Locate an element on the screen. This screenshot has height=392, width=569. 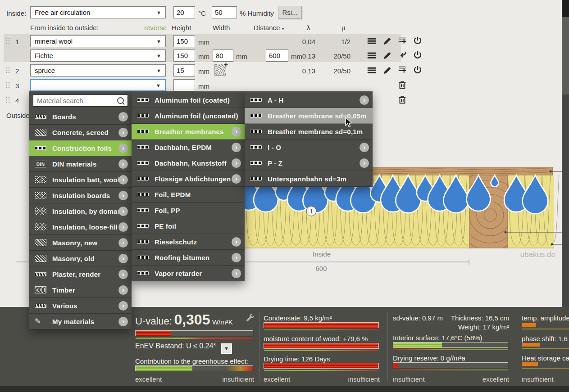
menu-item-unterspannbahn-sd-3m: Unterspannbahn sd=3m is located at coordinates (309, 179).